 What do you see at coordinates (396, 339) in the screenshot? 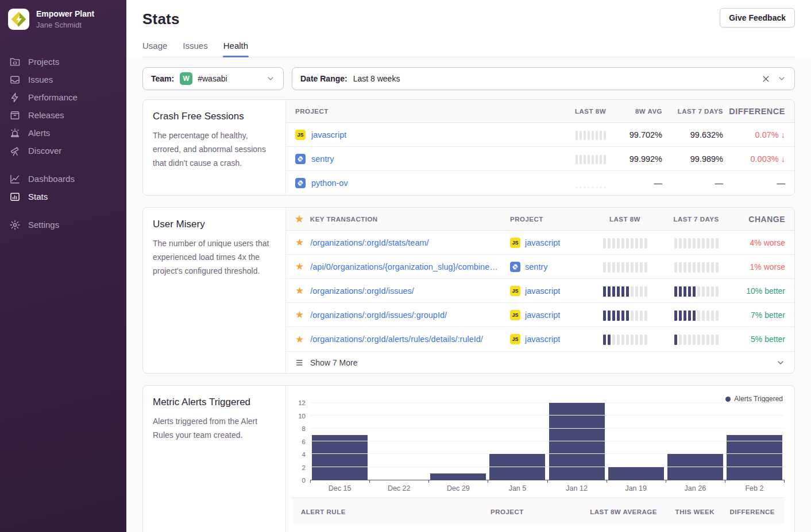
I see `transaction-link: /organizations/:orgId/alerts/rules/detai…` at bounding box center [396, 339].